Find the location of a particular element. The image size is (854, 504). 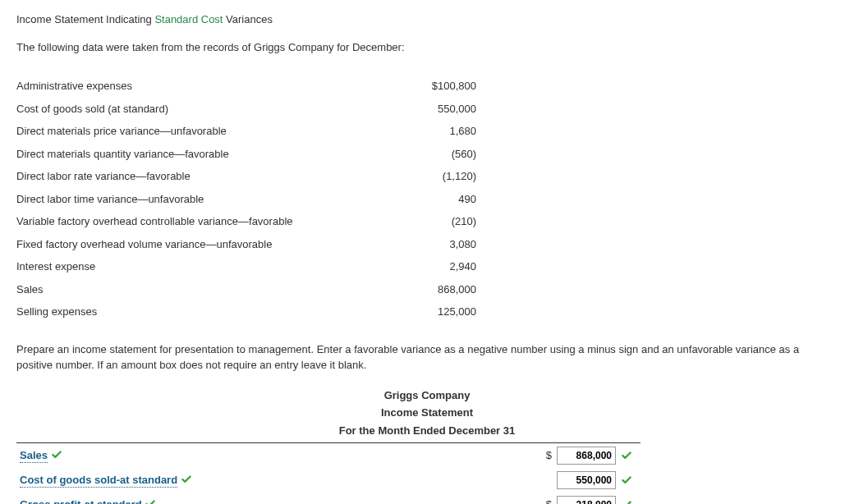

worksheet-row: Cost of goods sold-at standard is located at coordinates (328, 480).